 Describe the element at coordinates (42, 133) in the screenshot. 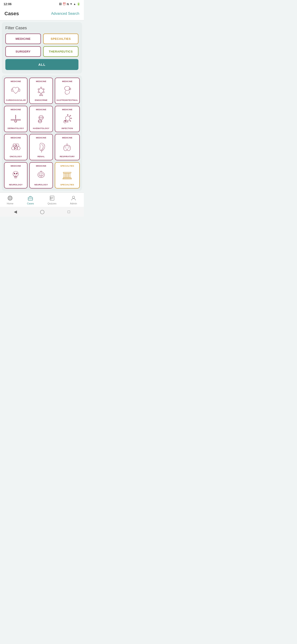

I see `cards-grid: MEDICINE CARDIOVASCULAR MEDICINE` at that location.